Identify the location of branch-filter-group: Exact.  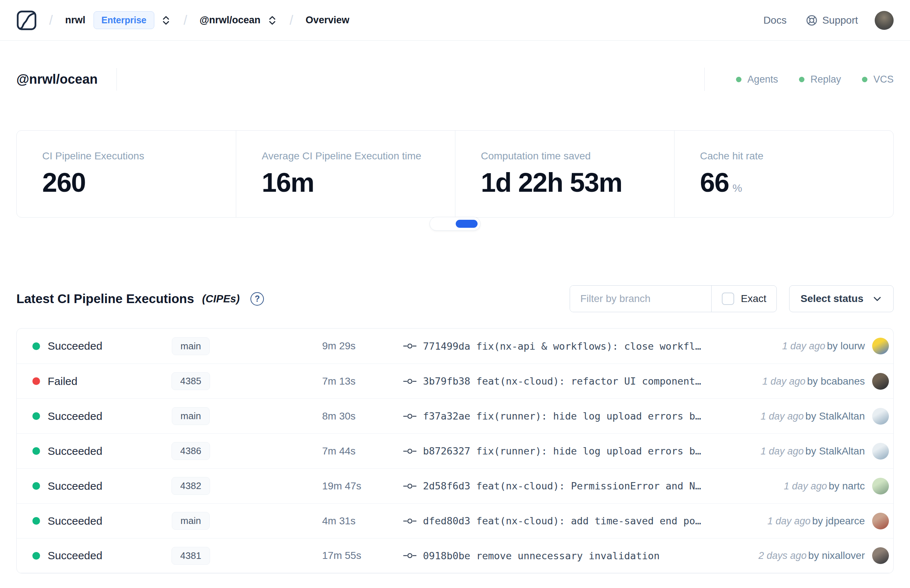
(673, 299).